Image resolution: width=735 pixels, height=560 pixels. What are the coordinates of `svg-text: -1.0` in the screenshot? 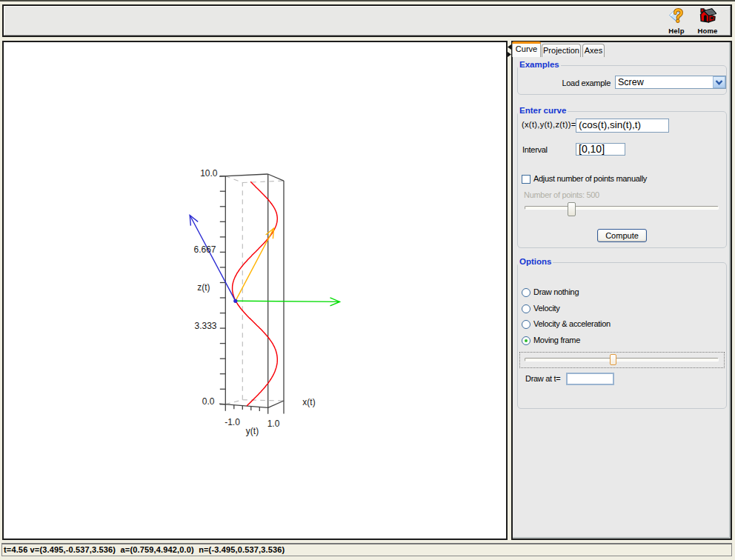 It's located at (233, 422).